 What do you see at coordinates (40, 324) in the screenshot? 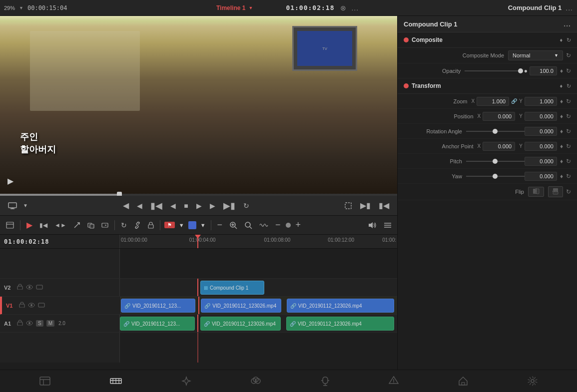
I see `track-solo-a1: S` at bounding box center [40, 324].